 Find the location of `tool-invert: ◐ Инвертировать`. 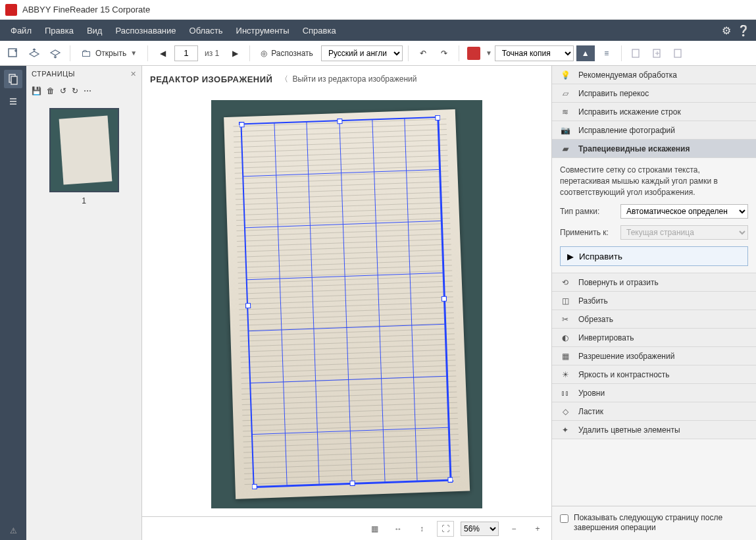

tool-invert: ◐ Инвертировать is located at coordinates (654, 338).